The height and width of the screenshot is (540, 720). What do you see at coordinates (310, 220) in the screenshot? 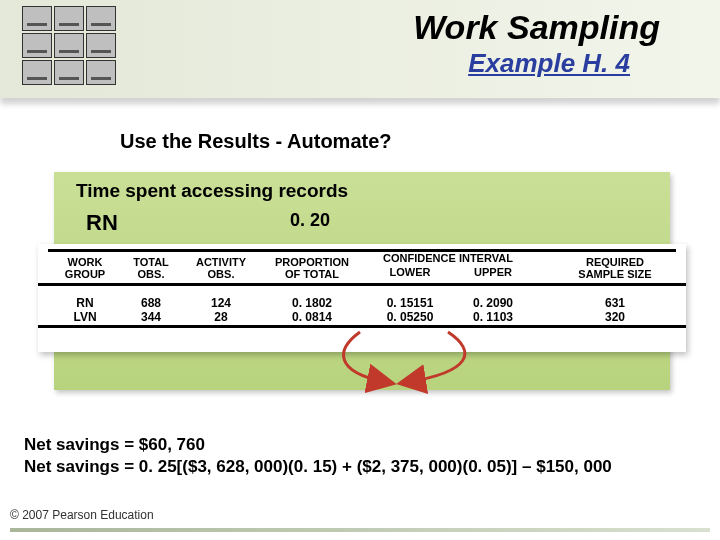
I see `rn-value: 0. 20` at bounding box center [310, 220].